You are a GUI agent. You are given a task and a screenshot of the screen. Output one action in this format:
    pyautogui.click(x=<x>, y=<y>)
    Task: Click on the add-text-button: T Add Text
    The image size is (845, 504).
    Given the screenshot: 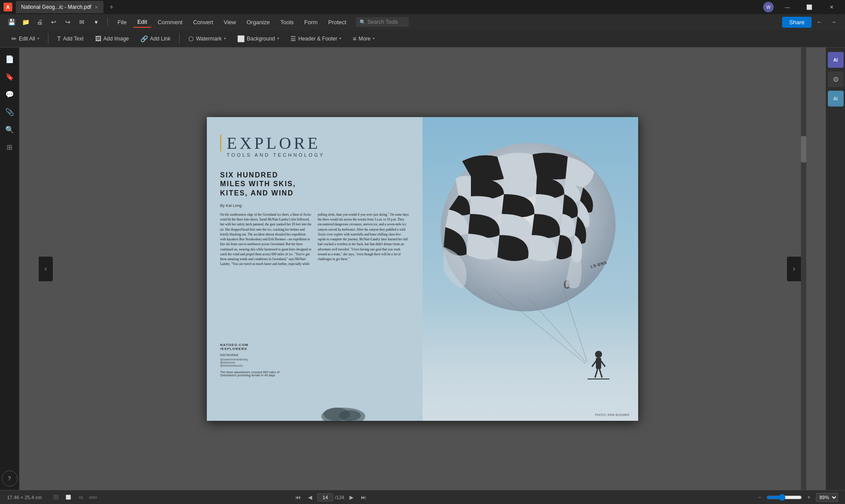 What is the action you would take?
    pyautogui.click(x=70, y=39)
    